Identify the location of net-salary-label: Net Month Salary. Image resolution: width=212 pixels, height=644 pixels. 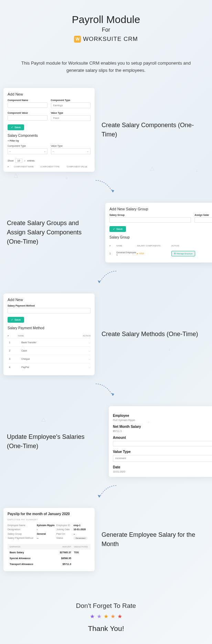
(162, 427).